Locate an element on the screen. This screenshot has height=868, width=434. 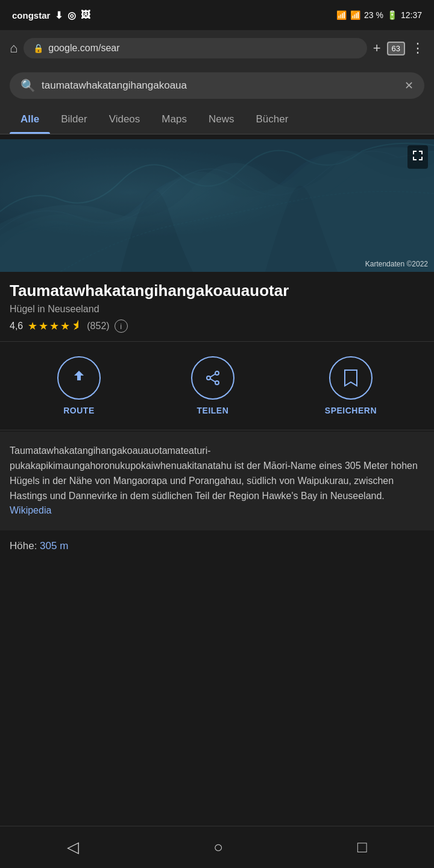
save-label: SPEICHERN is located at coordinates (351, 410).